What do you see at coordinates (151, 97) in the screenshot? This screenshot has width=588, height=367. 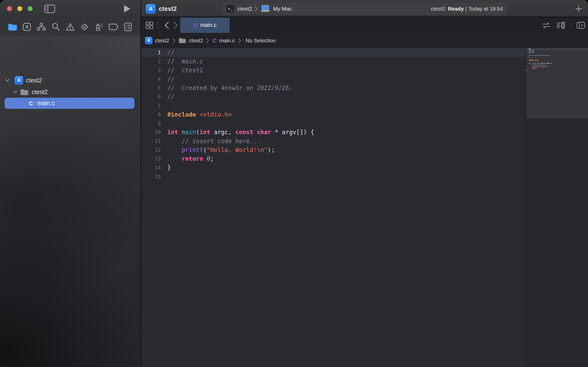 I see `line-number: 6` at bounding box center [151, 97].